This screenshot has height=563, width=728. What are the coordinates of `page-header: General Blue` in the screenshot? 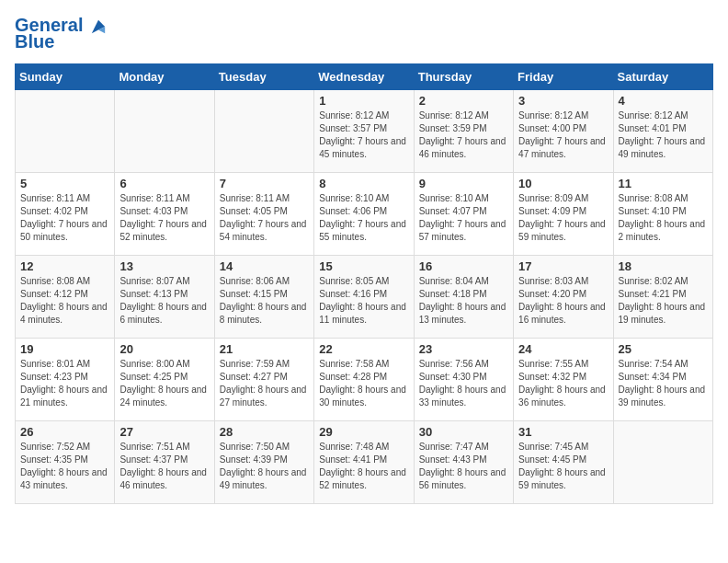 It's located at (364, 33).